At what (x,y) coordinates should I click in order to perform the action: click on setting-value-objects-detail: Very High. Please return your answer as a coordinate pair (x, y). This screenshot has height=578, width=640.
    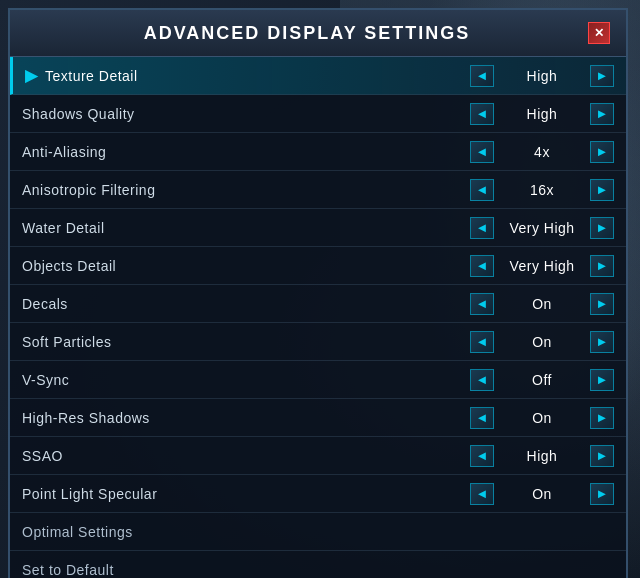
    Looking at the image, I should click on (542, 266).